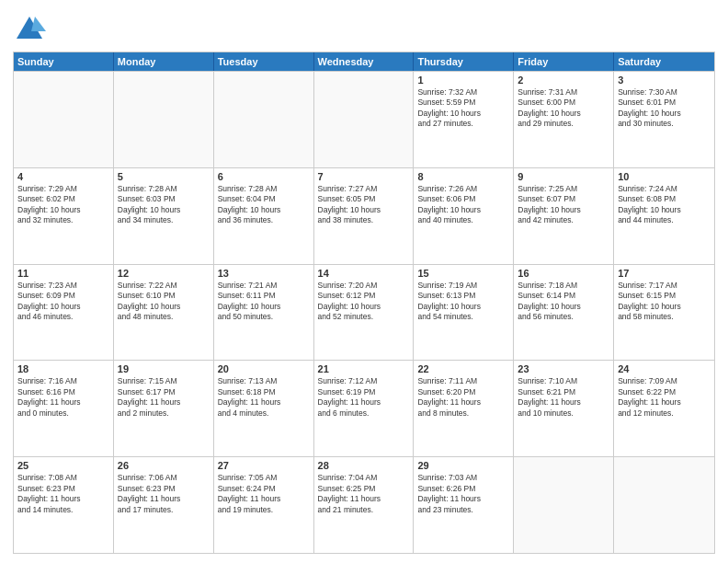 This screenshot has width=728, height=563. Describe the element at coordinates (364, 273) in the screenshot. I see `day-number: 14` at that location.